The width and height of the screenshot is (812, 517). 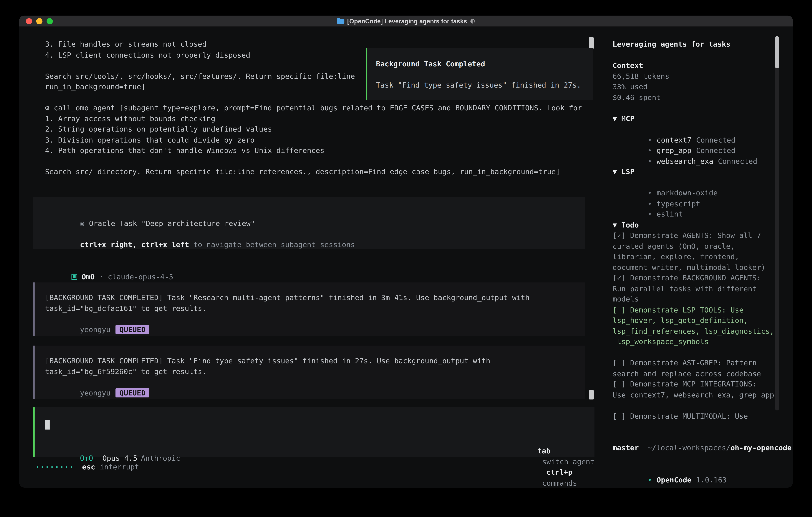 I want to click on terminal-line: Search src/ directory. Return specific f…, so click(x=313, y=171).